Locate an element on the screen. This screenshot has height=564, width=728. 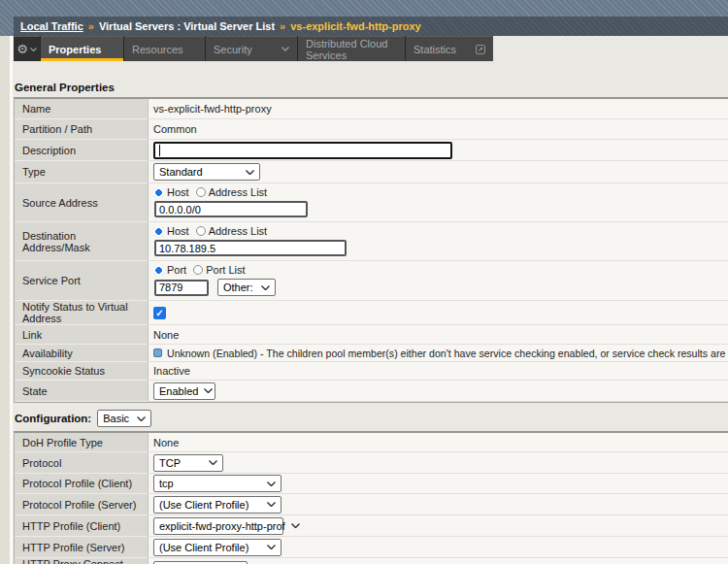
configuration-level-select: Basic is located at coordinates (124, 418).